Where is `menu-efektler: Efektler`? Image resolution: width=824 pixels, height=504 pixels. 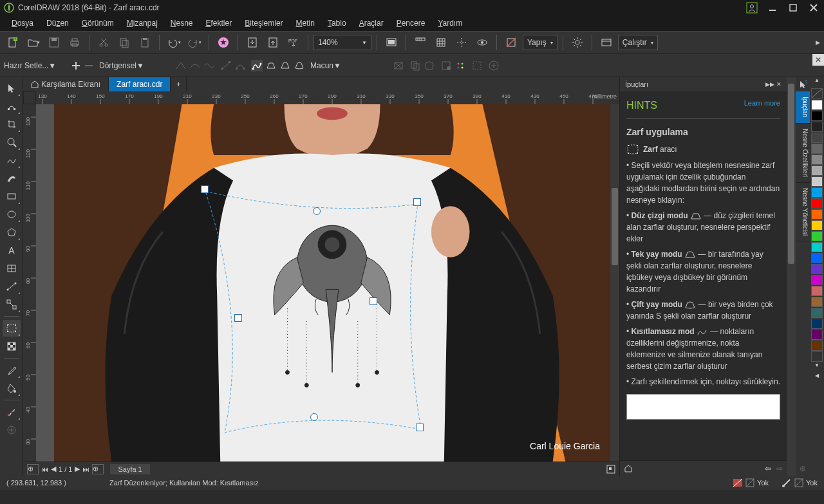 menu-efektler: Efektler is located at coordinates (219, 23).